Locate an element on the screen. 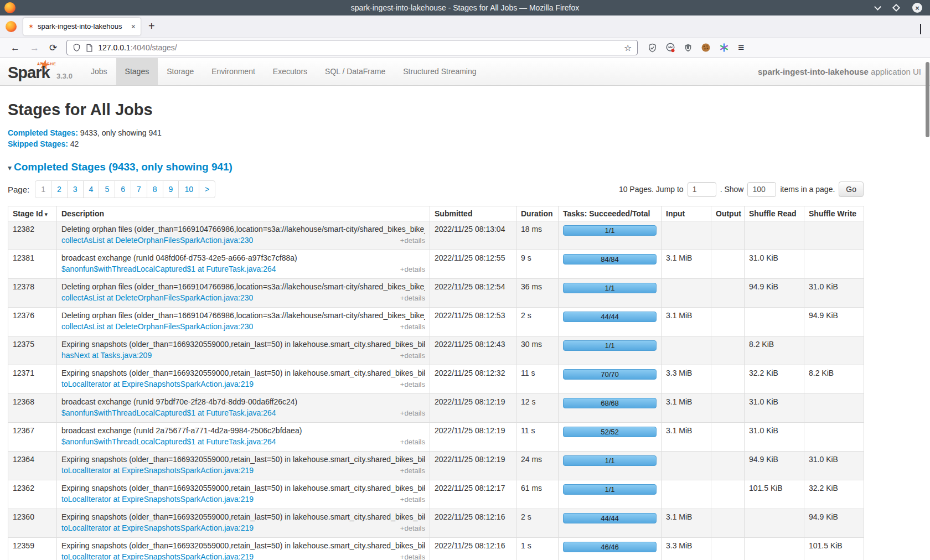  extension-shield-check-icon is located at coordinates (652, 48).